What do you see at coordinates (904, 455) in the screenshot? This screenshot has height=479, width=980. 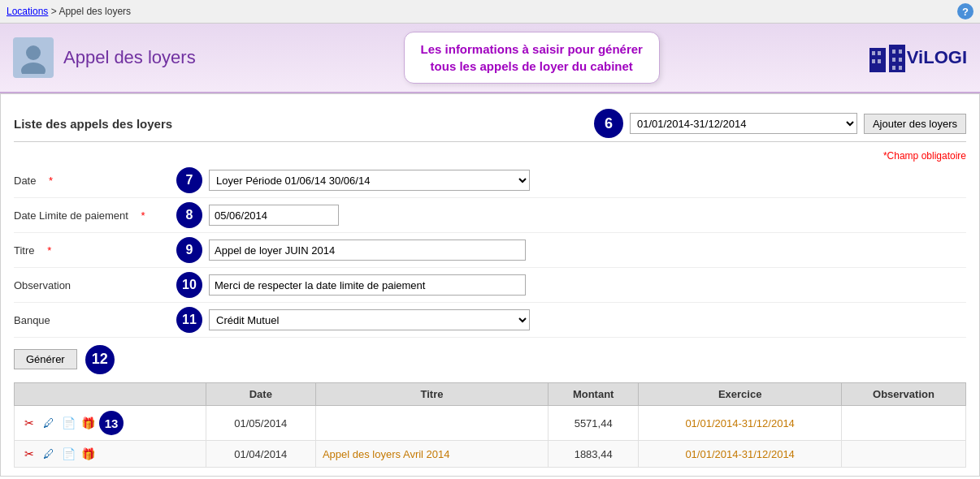 I see `row2-observation` at bounding box center [904, 455].